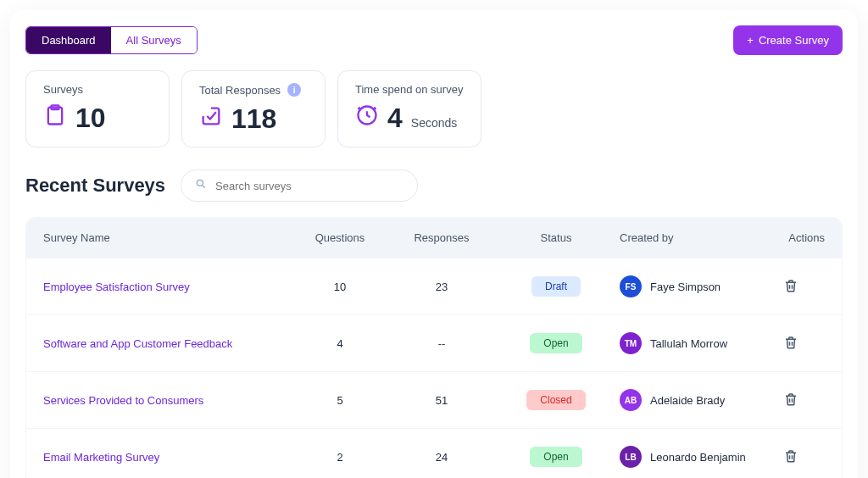  Describe the element at coordinates (395, 119) in the screenshot. I see `stat-time-value: 4` at that location.